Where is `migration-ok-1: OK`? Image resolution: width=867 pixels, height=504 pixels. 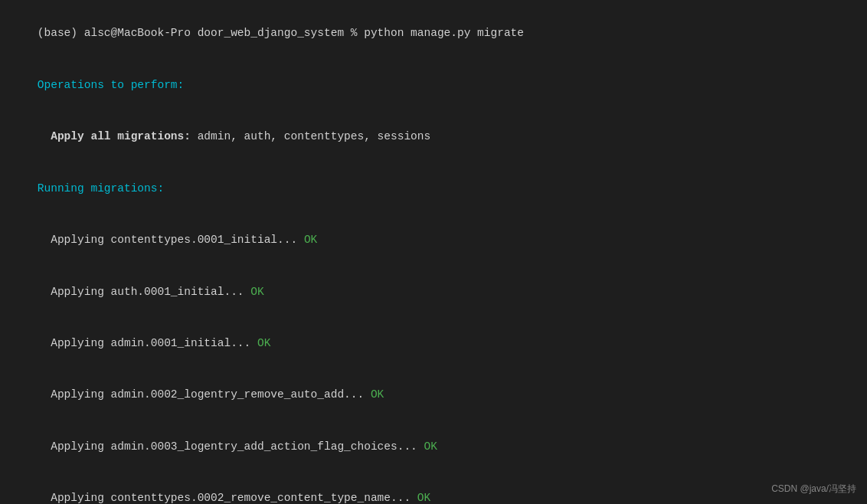
migration-ok-1: OK is located at coordinates (311, 240).